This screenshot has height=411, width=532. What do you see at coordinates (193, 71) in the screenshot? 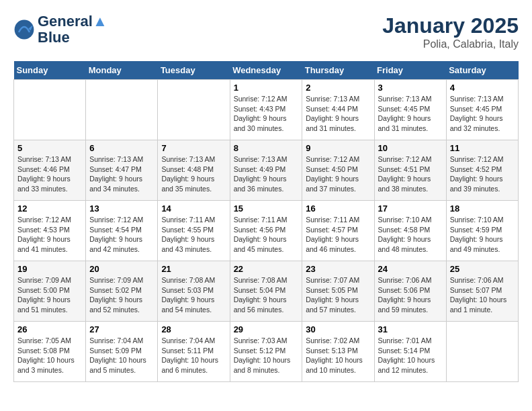
I see `weekday-header: Tuesday` at bounding box center [193, 71].